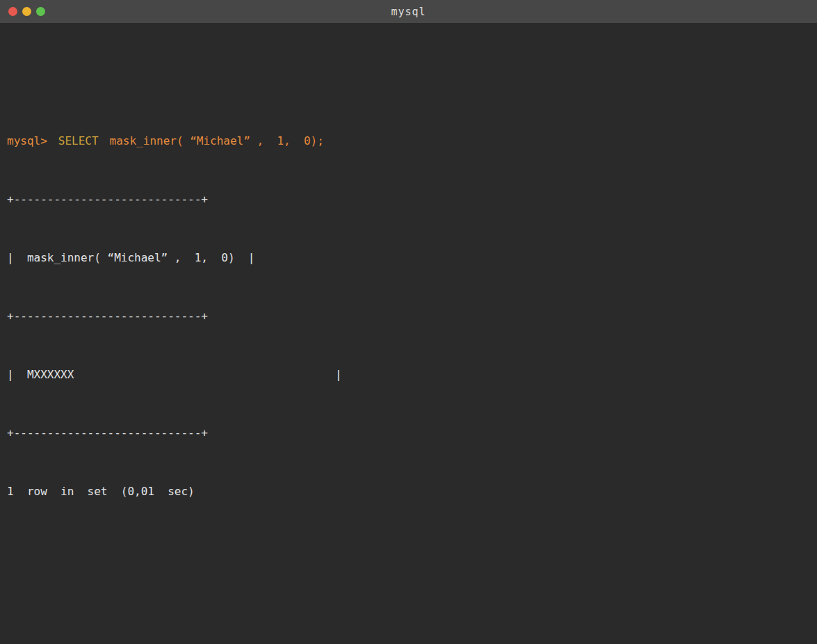 This screenshot has width=817, height=644. Describe the element at coordinates (412, 258) in the screenshot. I see `table-header-row: | mask_inner( “Michael” , 1, 0) |` at that location.